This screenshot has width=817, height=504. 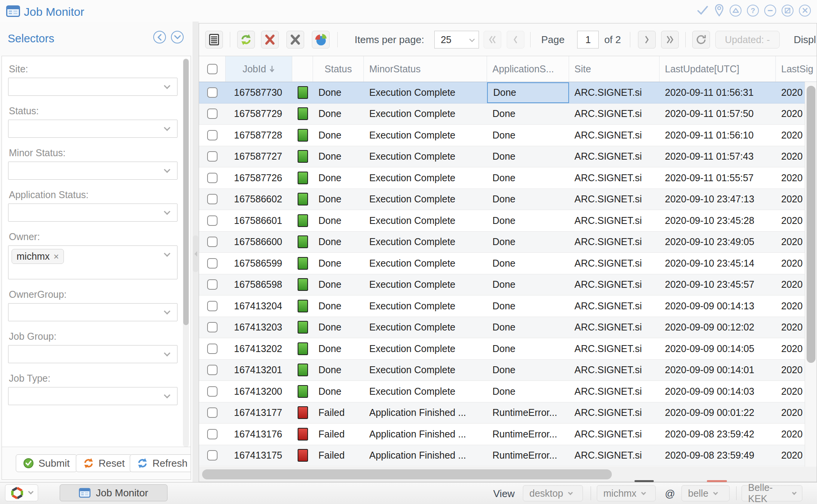 I want to click on table-row: 167413202DoneExecution CompleteDoneARC.S…, so click(x=508, y=349).